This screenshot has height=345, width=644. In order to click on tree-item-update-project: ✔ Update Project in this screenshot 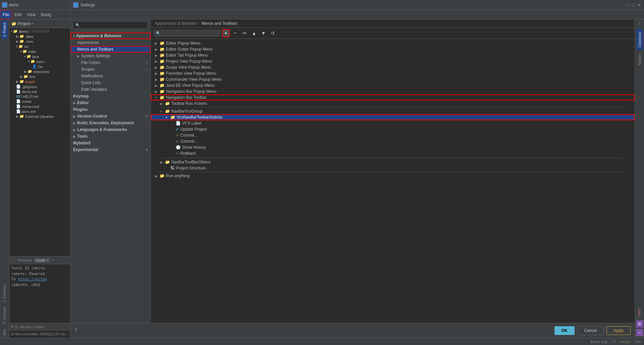, I will do `click(393, 129)`.